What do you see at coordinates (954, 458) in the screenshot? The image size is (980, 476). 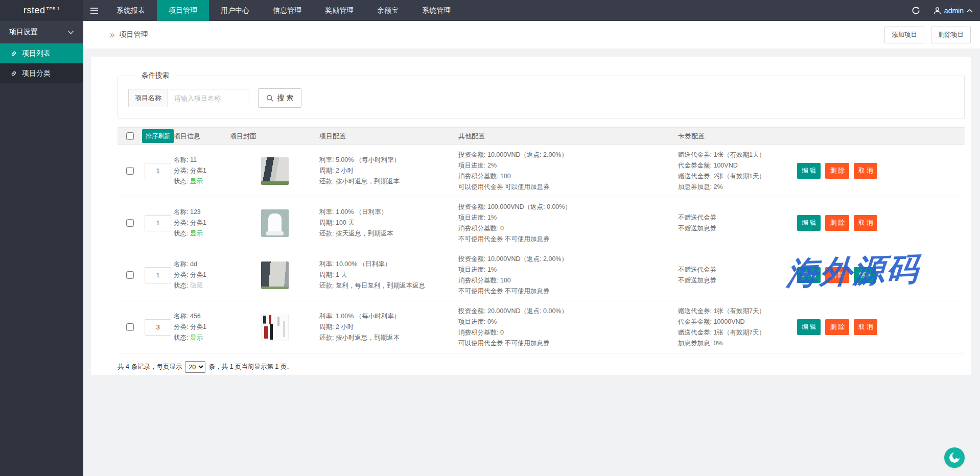 I see `swirl-icon` at bounding box center [954, 458].